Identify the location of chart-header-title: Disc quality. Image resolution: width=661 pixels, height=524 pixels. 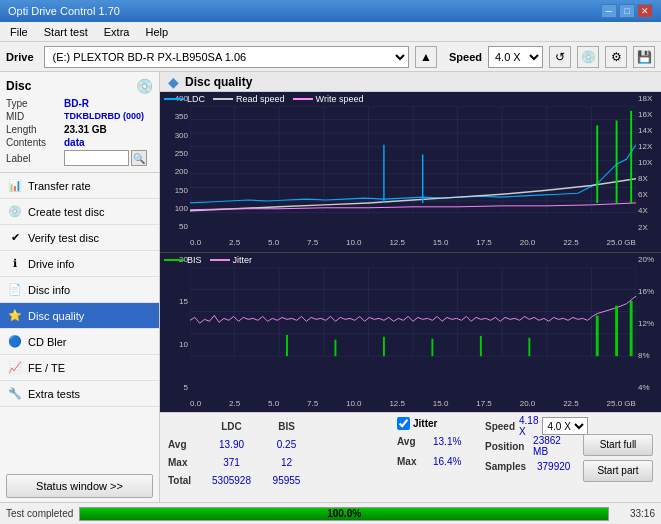
(218, 82).